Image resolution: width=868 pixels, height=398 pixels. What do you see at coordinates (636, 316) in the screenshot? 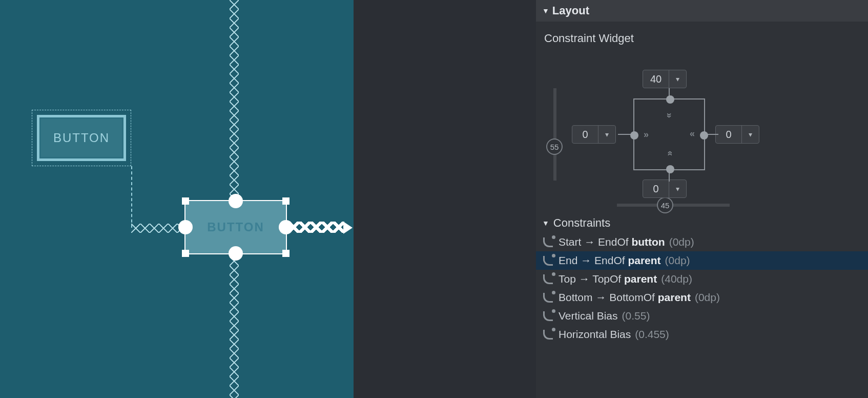
I see `constraint-value: (0.55)` at bounding box center [636, 316].